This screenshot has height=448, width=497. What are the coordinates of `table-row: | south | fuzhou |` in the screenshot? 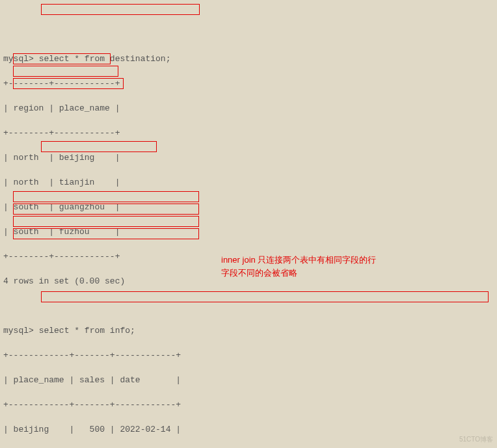 It's located at (248, 231).